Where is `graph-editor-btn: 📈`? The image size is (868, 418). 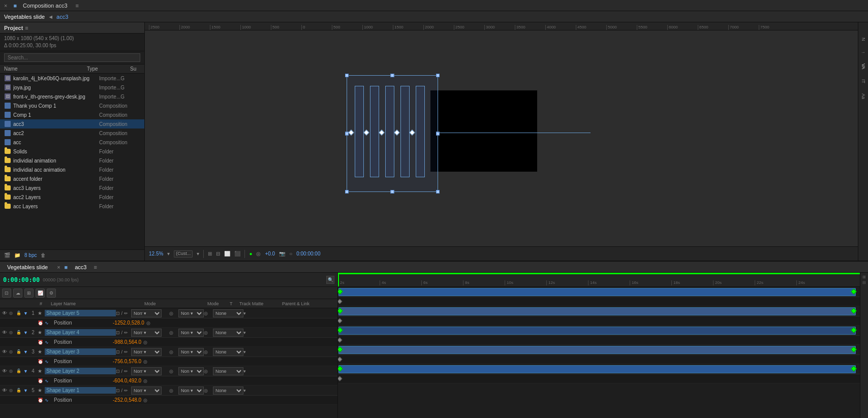
graph-editor-btn: 📈 is located at coordinates (40, 293).